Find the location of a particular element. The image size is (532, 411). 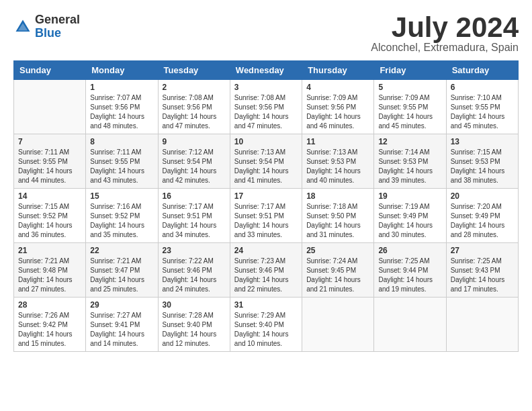

day-cell: 17Sunrise: 7:17 AM Sunset: 9:51 PM Dayli… is located at coordinates (266, 216).